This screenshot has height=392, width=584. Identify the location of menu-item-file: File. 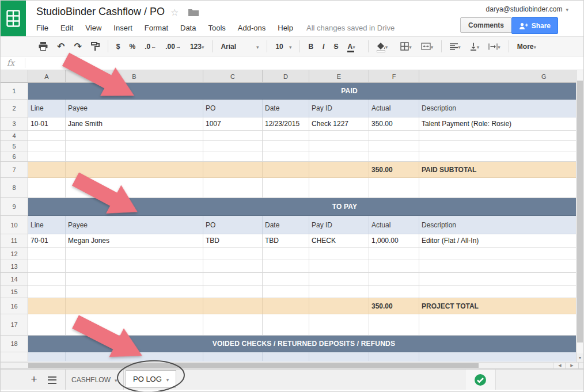
(43, 28).